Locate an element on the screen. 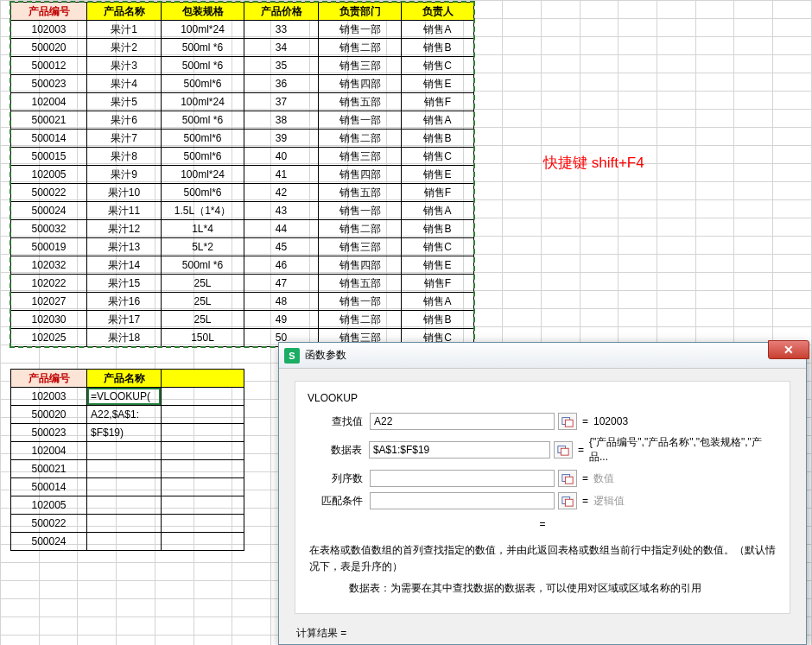 The width and height of the screenshot is (812, 645). data-cell: 1L*4 is located at coordinates (203, 230).